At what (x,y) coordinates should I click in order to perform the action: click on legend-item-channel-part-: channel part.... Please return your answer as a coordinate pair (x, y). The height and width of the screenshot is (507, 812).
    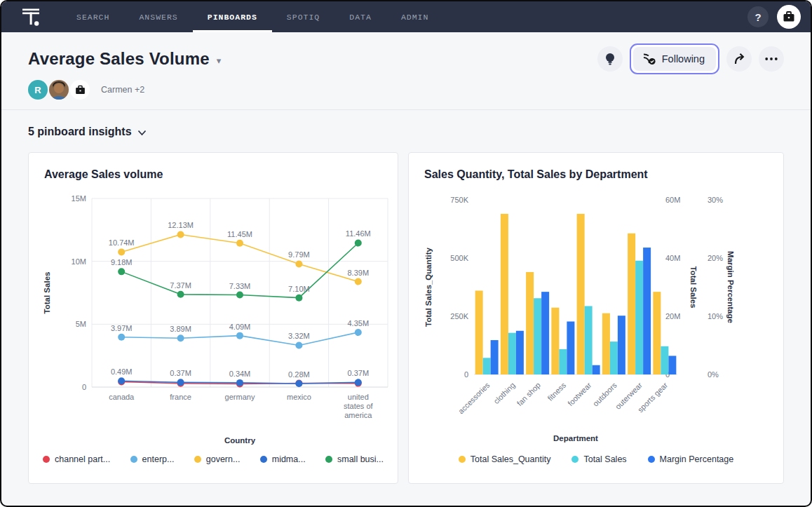
    Looking at the image, I should click on (76, 459).